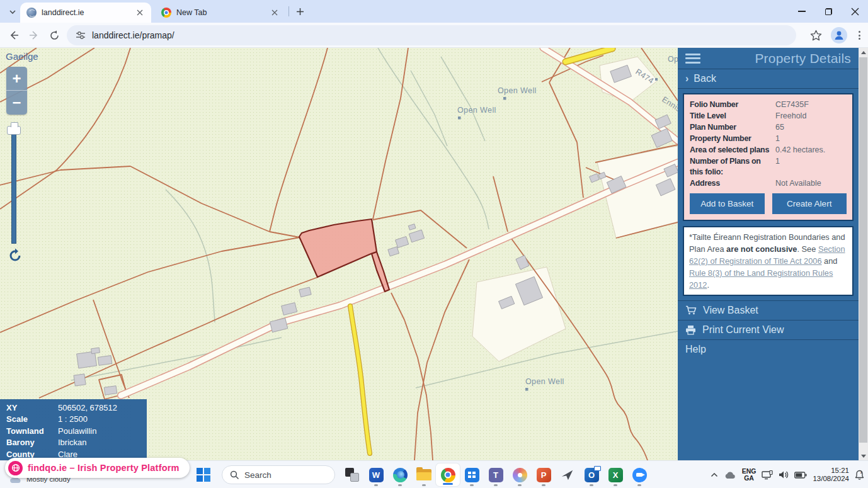 The height and width of the screenshot is (488, 868). Describe the element at coordinates (768, 166) in the screenshot. I see `detail-row: Number of Plans on this folio:1` at that location.